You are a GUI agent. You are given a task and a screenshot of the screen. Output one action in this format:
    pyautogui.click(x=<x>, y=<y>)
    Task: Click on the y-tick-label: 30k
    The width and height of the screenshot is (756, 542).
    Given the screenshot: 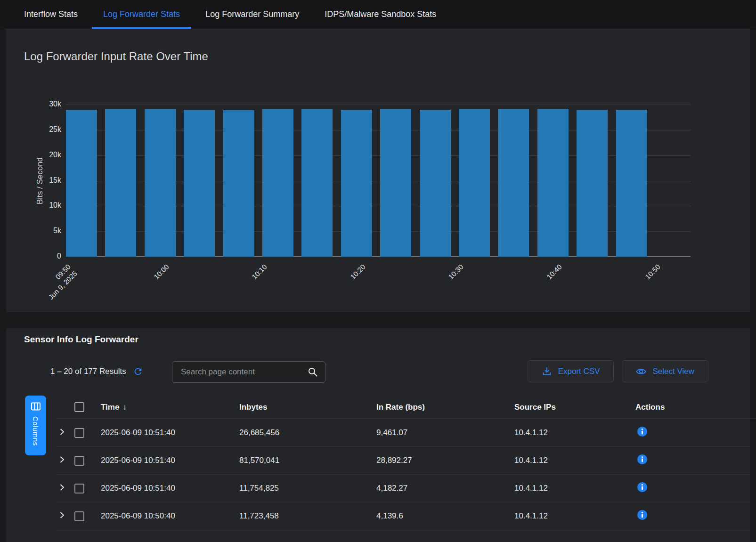 What is the action you would take?
    pyautogui.click(x=34, y=104)
    